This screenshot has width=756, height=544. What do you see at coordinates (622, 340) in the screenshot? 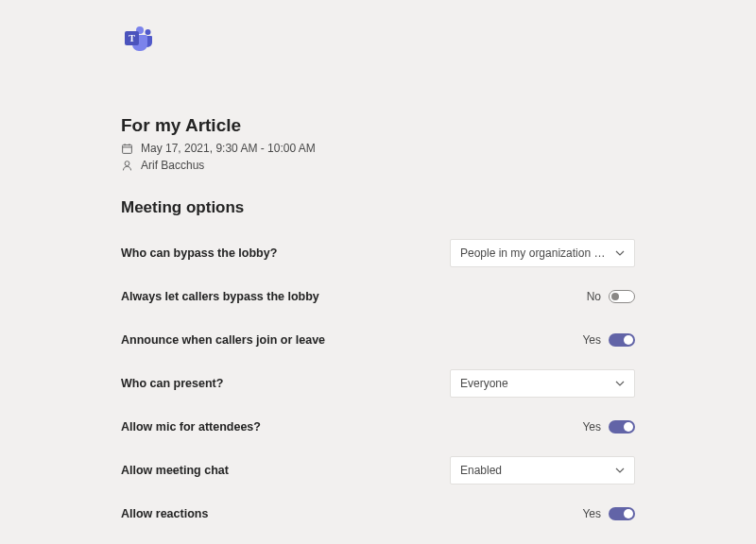
I see `announce-toggle` at bounding box center [622, 340].